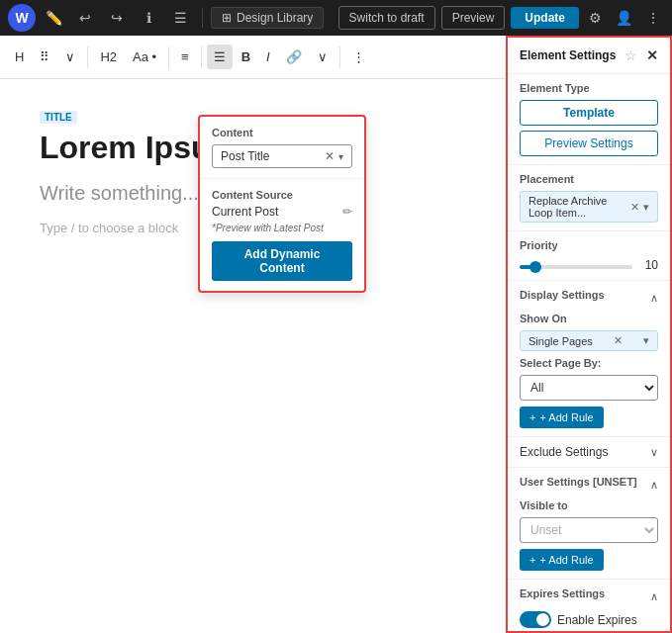 This screenshot has height=633, width=672. What do you see at coordinates (53, 18) in the screenshot?
I see `edit-icon: ✏️` at bounding box center [53, 18].